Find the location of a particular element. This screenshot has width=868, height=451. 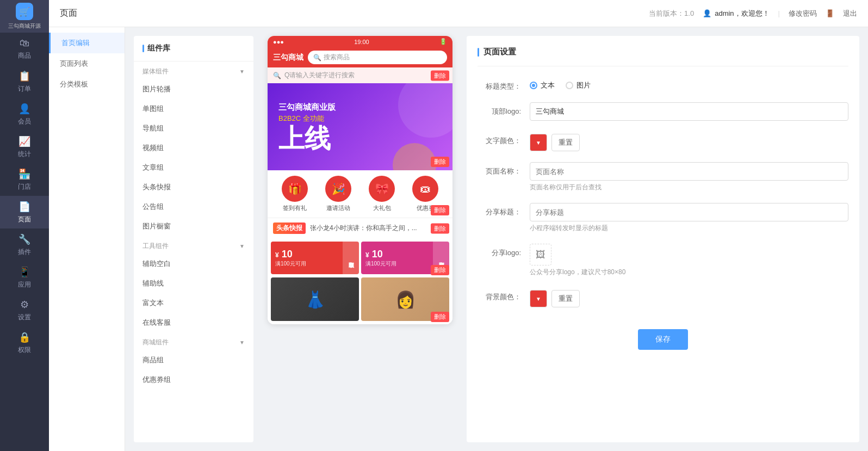

top-logo-input is located at coordinates (689, 112).